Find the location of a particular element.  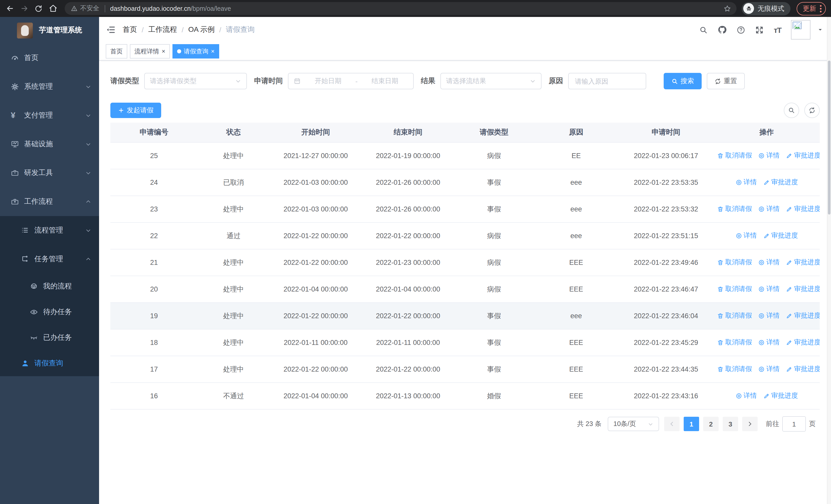

sidebar-item-workflow: 工作流程 is located at coordinates (50, 202).